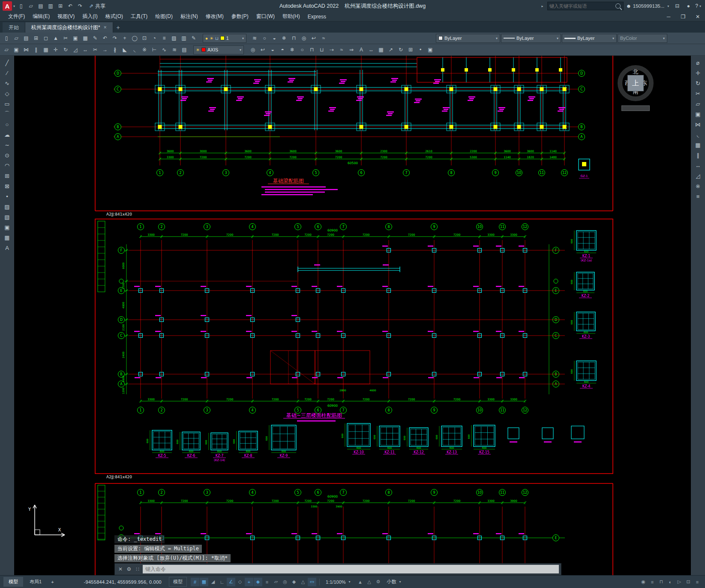  What do you see at coordinates (7, 186) in the screenshot?
I see `create-block-icon: ⊠` at bounding box center [7, 186].